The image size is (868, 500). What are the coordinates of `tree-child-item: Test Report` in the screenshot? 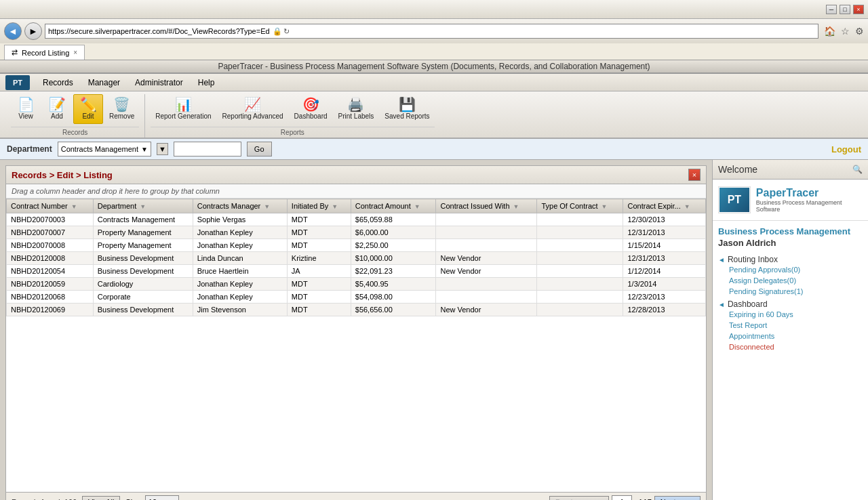 It's located at (796, 325).